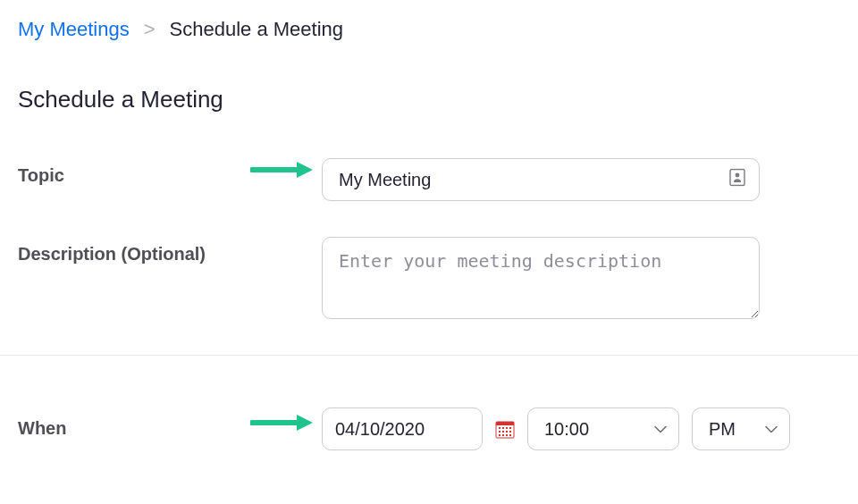  Describe the element at coordinates (170, 172) in the screenshot. I see `topic-label: Topic` at that location.